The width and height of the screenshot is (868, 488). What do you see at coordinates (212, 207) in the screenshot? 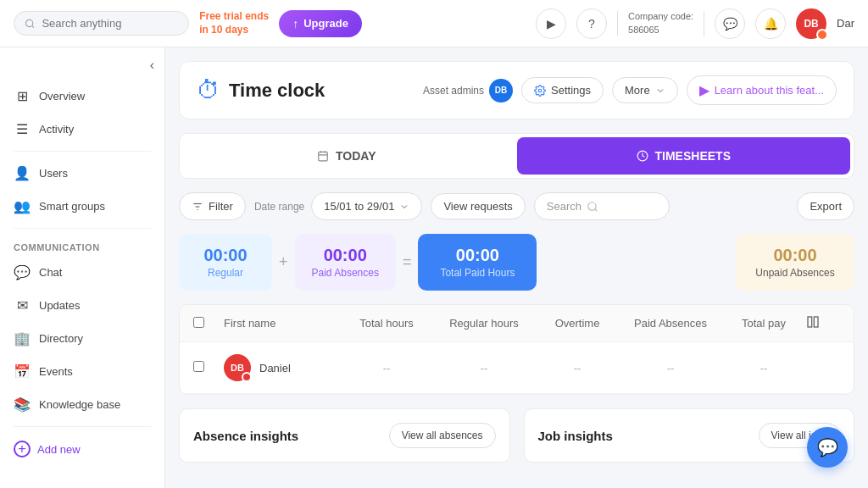
I see `filter-button: Filter` at bounding box center [212, 207].